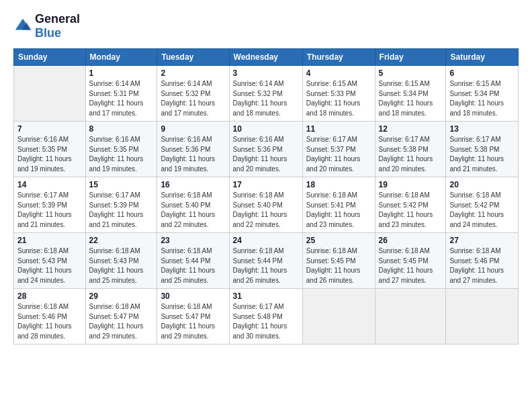 The height and width of the screenshot is (411, 532). Describe the element at coordinates (50, 261) in the screenshot. I see `calendar-cell: 21Sunrise: 6:18 AMSunset: 5:43 PMDayligh…` at that location.